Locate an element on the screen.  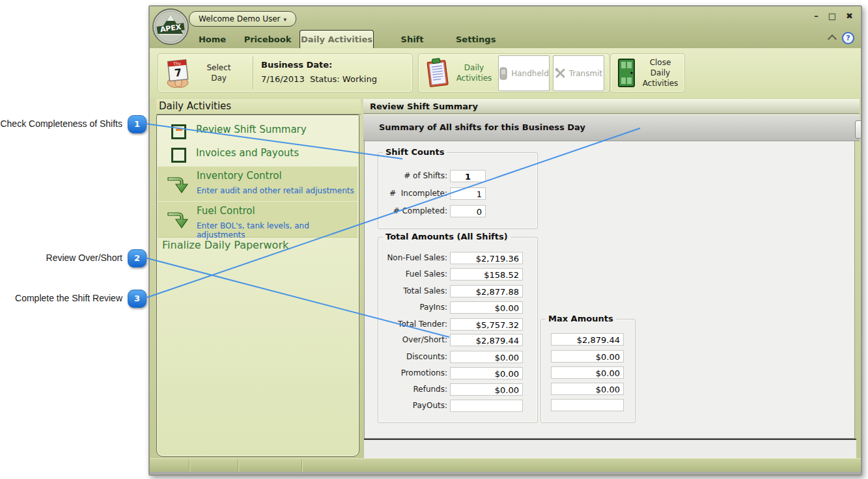
group-title: Total Amounts (All Shifts) is located at coordinates (447, 237).